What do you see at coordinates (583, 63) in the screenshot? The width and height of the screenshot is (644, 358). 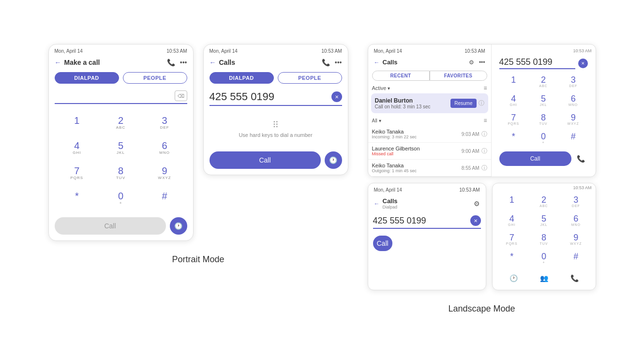 I see `dp-clear-top: ✕` at bounding box center [583, 63].